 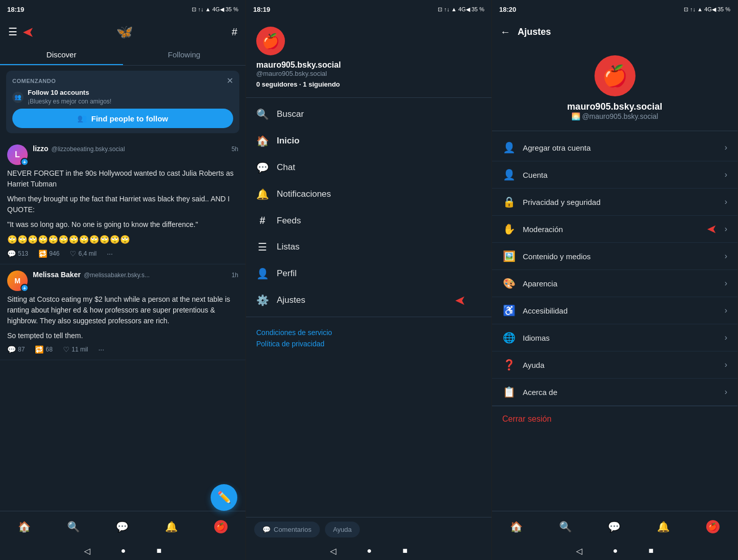 I want to click on settings-icon: ⚙️, so click(x=262, y=300).